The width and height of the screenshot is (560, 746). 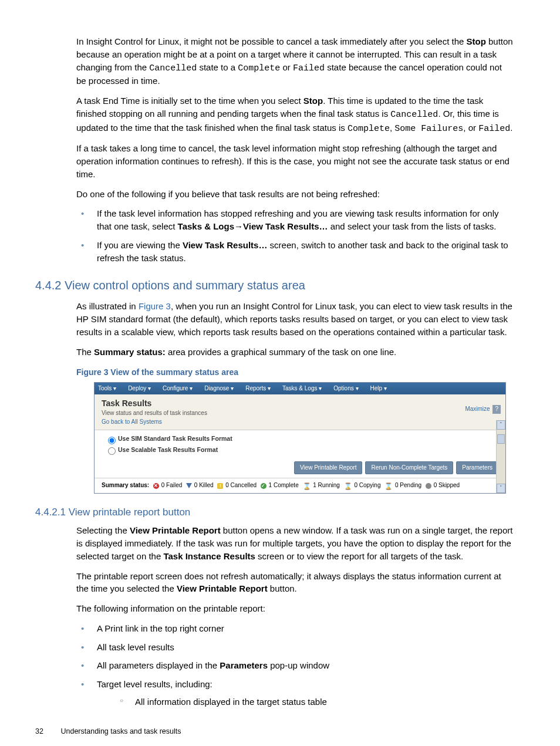 What do you see at coordinates (300, 424) in the screenshot?
I see `back-link: Go back to All Systems` at bounding box center [300, 424].